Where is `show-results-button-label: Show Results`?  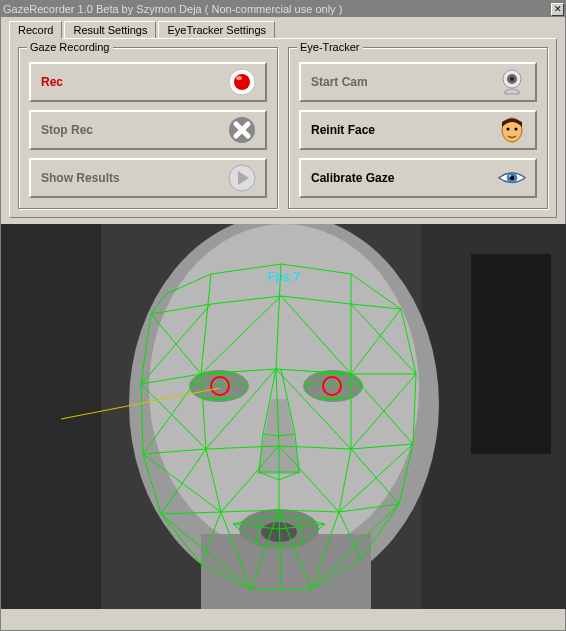
show-results-button-label: Show Results is located at coordinates (80, 178).